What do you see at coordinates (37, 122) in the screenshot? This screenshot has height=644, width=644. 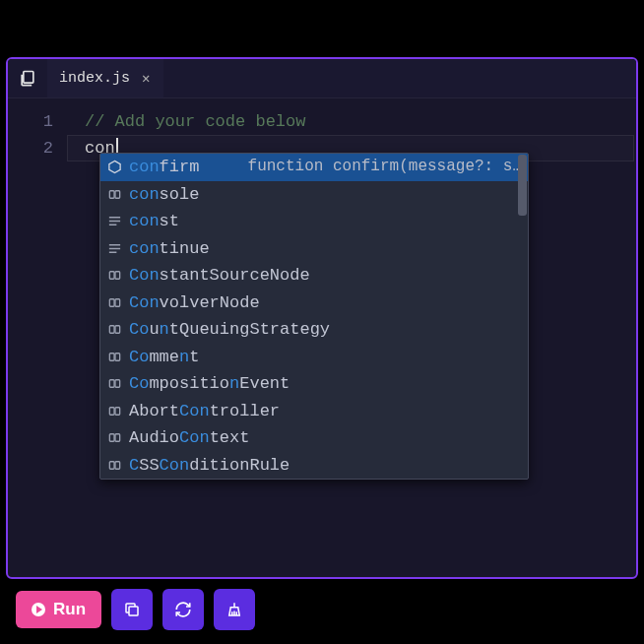 I see `line-number: 1` at bounding box center [37, 122].